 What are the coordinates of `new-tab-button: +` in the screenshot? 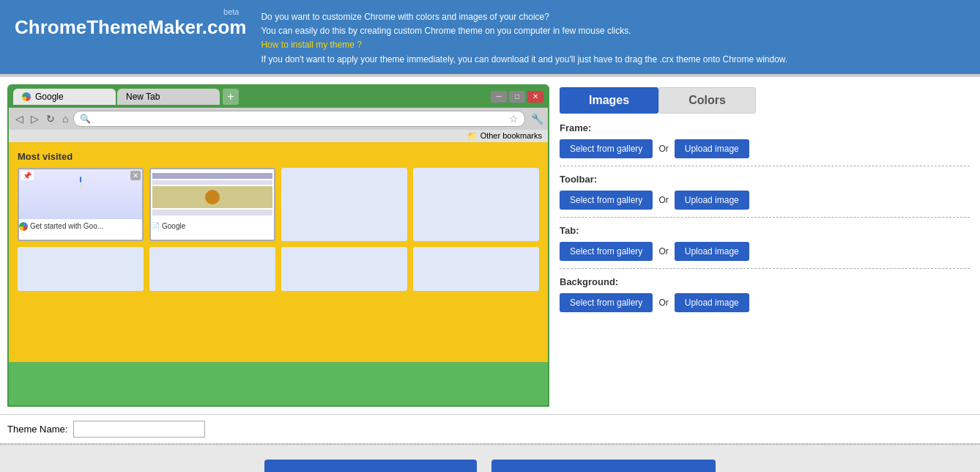 It's located at (231, 97).